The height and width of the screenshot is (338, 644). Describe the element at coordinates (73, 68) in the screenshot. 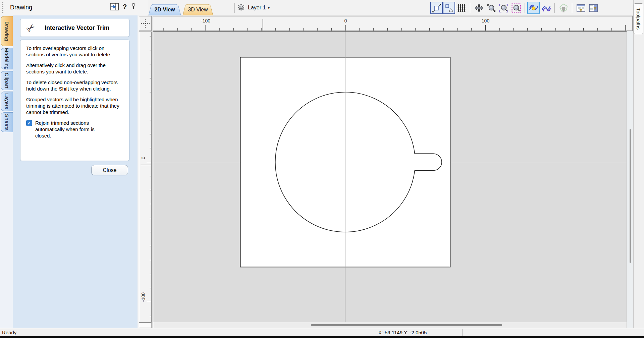

I see `instruction-paragraph: Alternatively click and drag over the se…` at that location.